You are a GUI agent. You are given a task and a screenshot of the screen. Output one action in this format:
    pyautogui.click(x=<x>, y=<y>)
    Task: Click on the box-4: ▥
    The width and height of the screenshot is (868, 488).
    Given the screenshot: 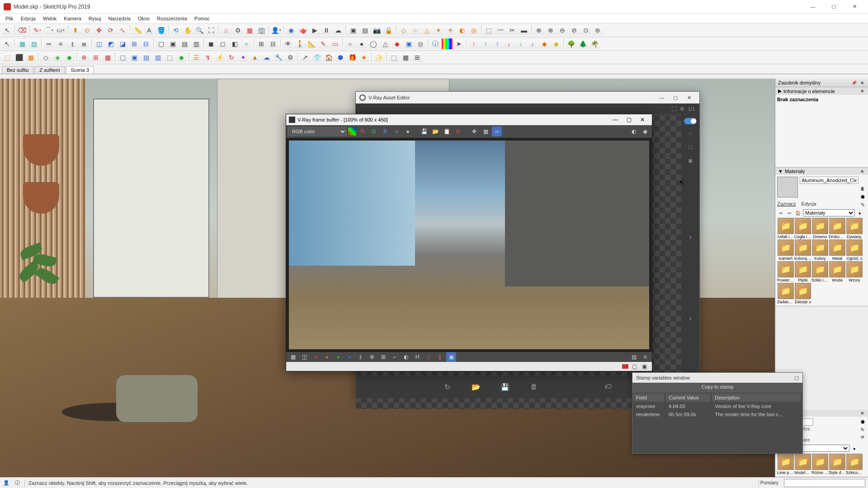 What is the action you would take?
    pyautogui.click(x=158, y=57)
    